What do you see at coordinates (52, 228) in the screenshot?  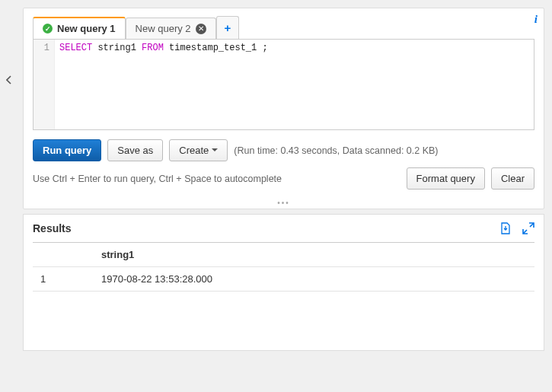 I see `results-title: Results` at bounding box center [52, 228].